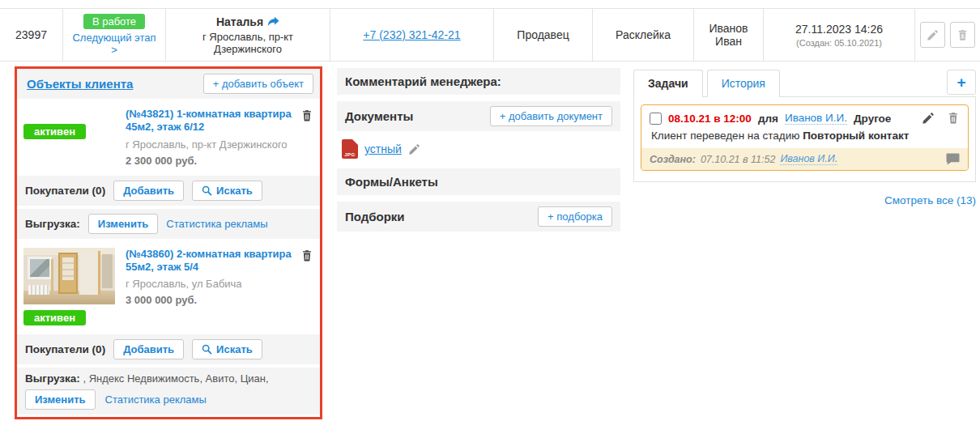 The image size is (980, 421). What do you see at coordinates (961, 83) in the screenshot?
I see `add-task-button: +` at bounding box center [961, 83].